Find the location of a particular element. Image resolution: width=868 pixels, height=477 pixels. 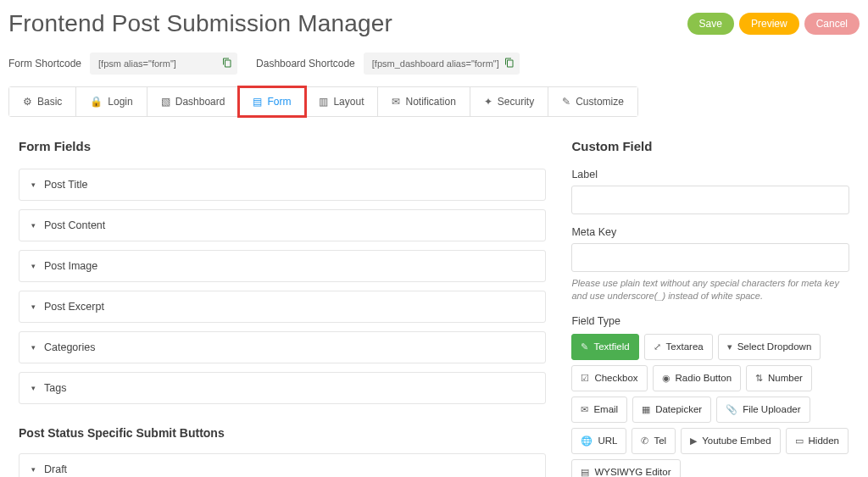

tab-label: Layout is located at coordinates (348, 102).